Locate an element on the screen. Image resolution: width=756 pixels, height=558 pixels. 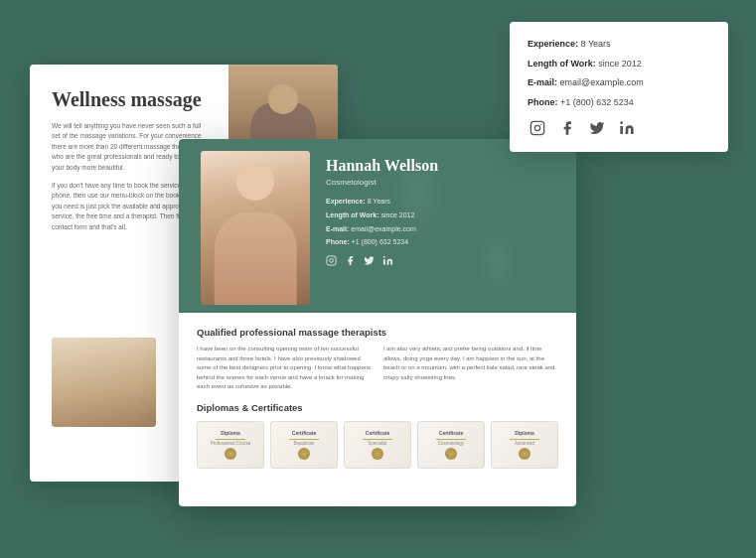
diploma-3-seal is located at coordinates (378, 454).